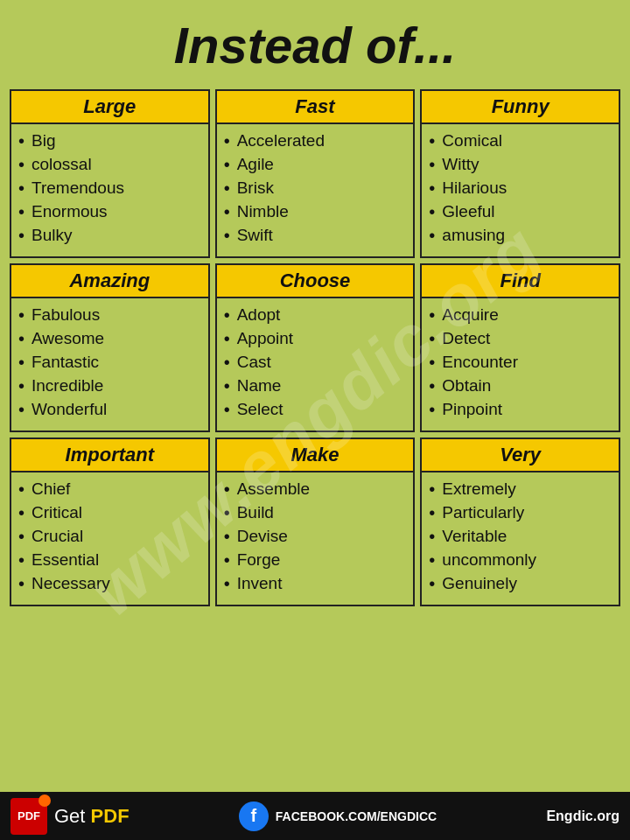  What do you see at coordinates (29, 816) in the screenshot?
I see `pdf-icon: PDF` at bounding box center [29, 816].